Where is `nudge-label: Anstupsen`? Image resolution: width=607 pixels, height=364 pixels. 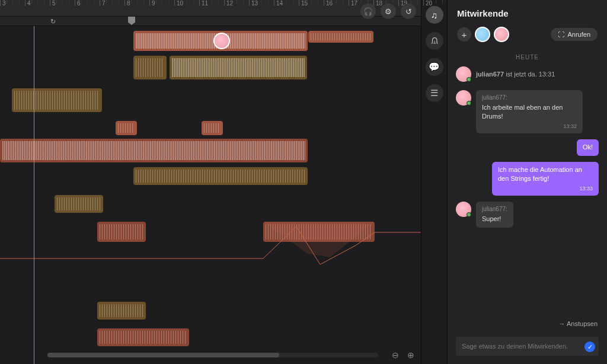 nudge-label: Anstupsen is located at coordinates (582, 324).